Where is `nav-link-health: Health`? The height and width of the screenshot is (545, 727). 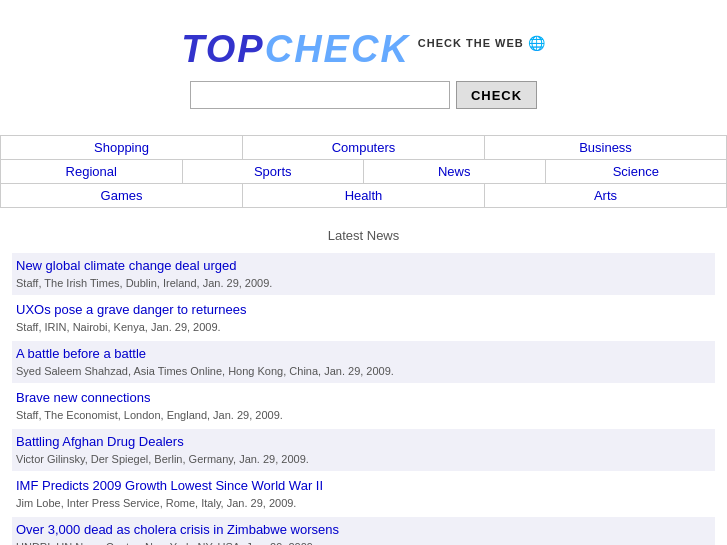 nav-link-health: Health is located at coordinates (364, 196).